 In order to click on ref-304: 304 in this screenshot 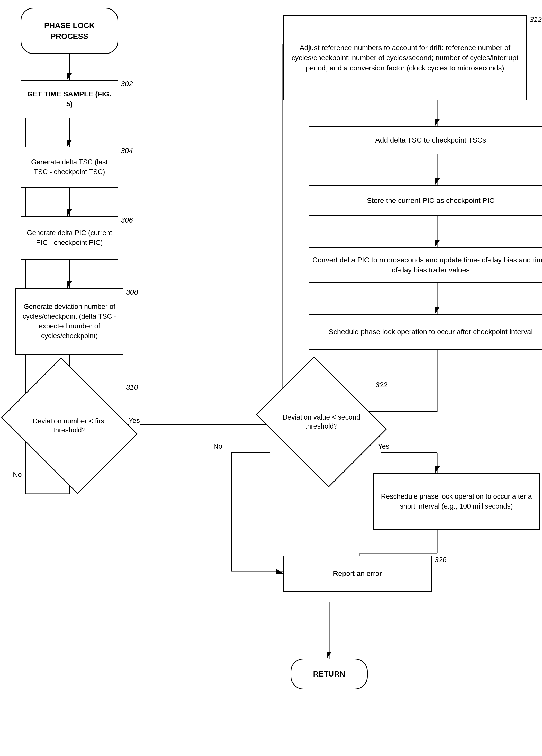, I will do `click(127, 151)`.